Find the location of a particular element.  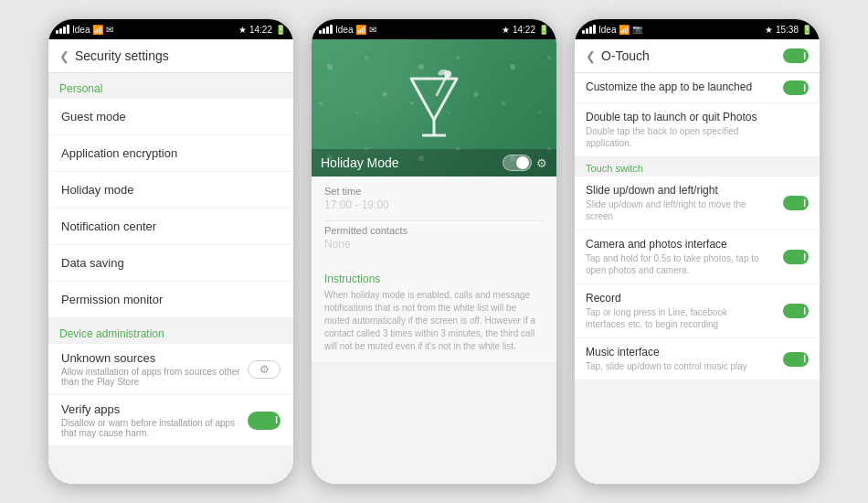

wifi-icon-1: 📶 is located at coordinates (98, 29).